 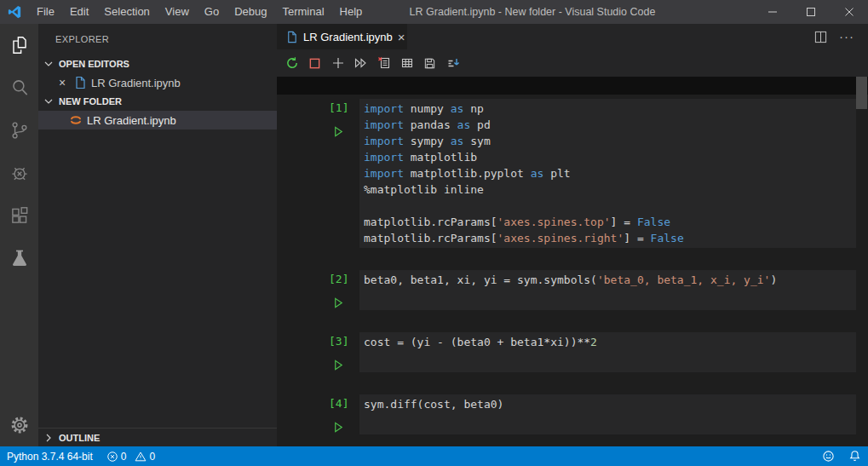 What do you see at coordinates (772, 12) in the screenshot?
I see `minimize-button` at bounding box center [772, 12].